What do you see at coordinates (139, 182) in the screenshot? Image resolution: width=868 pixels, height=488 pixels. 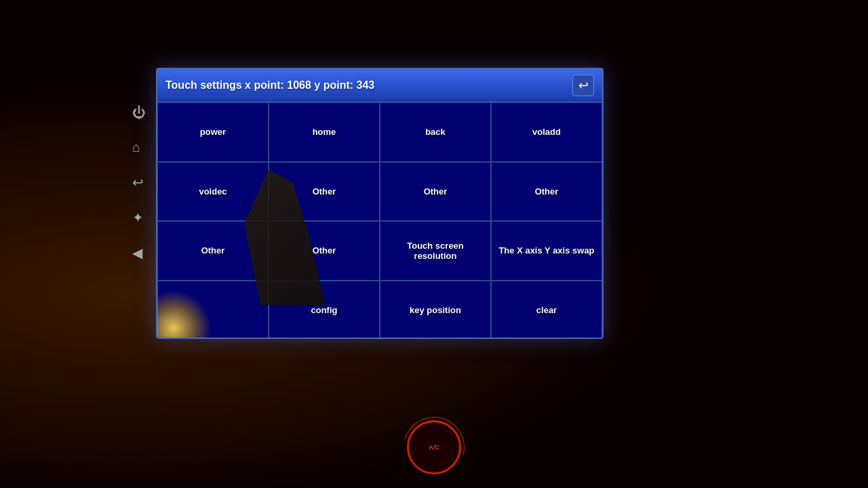 I see `sidebar-back-icon: ↩` at bounding box center [139, 182].